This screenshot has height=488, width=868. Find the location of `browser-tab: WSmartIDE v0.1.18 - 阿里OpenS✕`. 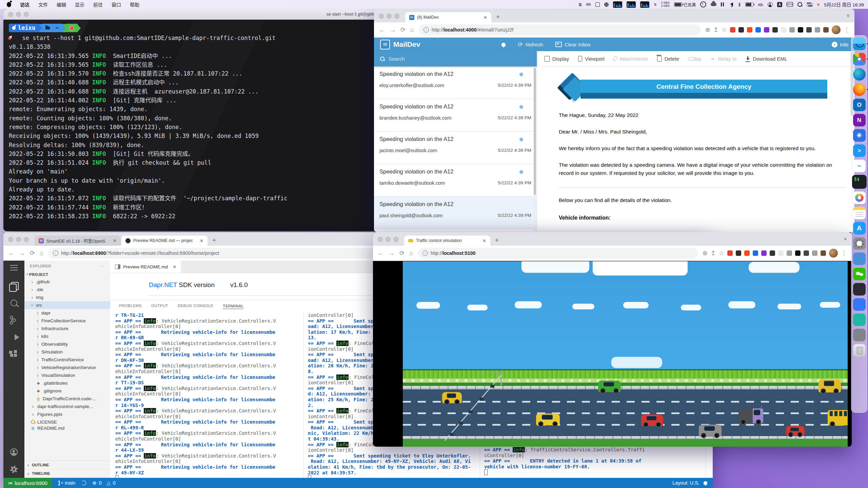

browser-tab: WSmartIDE v0.1.18 - 阿里OpenS✕ is located at coordinates (78, 241).